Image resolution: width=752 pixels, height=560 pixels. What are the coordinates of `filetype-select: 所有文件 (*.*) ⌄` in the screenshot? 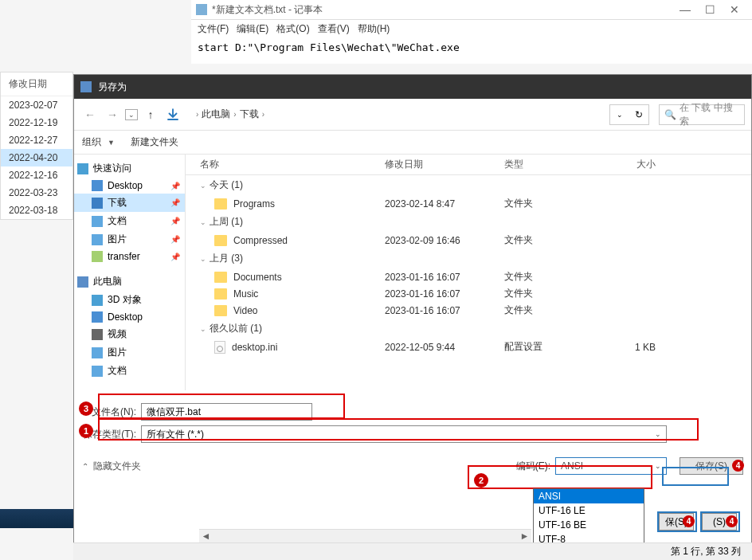 It's located at (404, 434).